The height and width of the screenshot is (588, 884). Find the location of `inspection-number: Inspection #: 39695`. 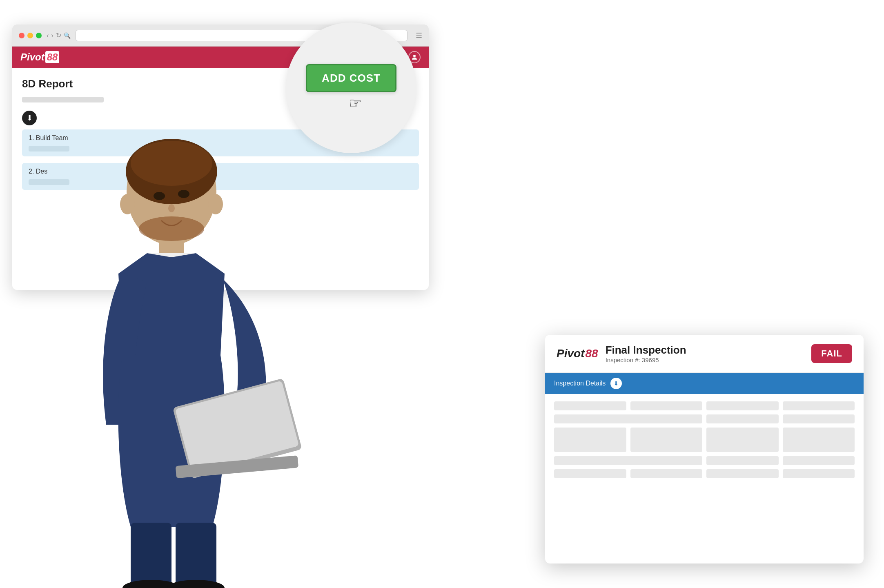

inspection-number: Inspection #: 39695 is located at coordinates (646, 360).